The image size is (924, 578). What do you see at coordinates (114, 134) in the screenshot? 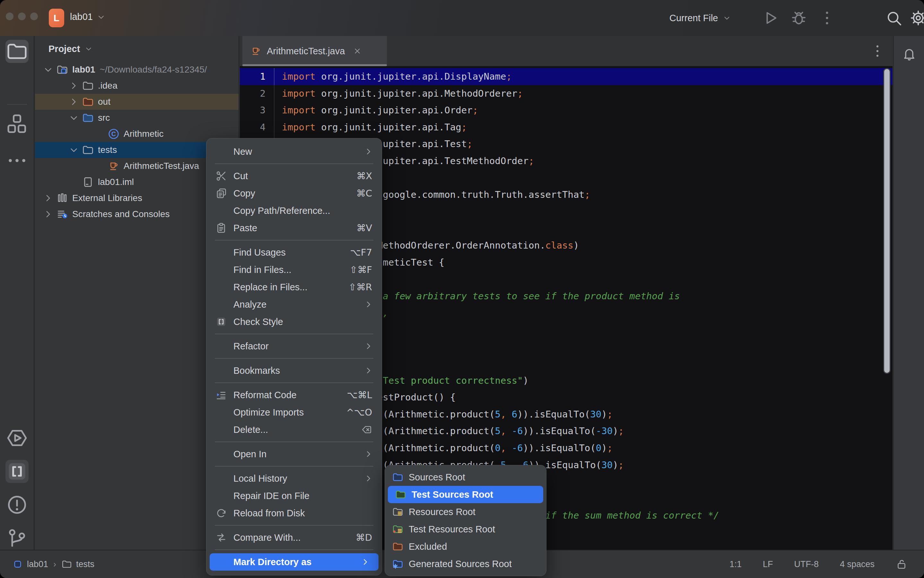
I see `svg-text: C` at bounding box center [114, 134].